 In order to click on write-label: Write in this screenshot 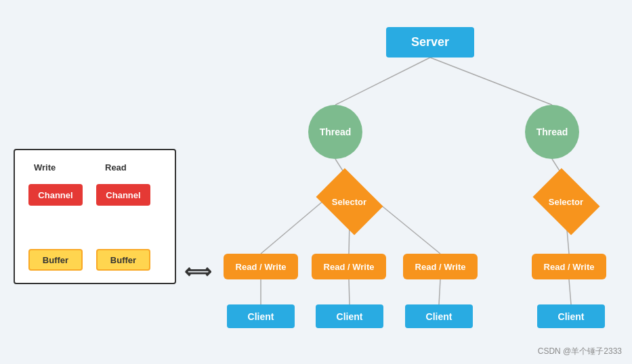, I will do `click(45, 168)`.